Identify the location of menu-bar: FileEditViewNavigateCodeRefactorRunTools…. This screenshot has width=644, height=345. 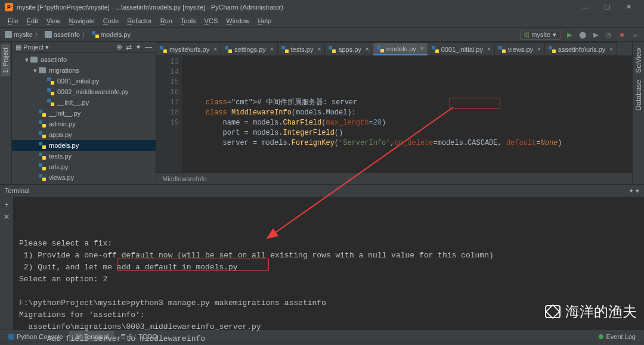
(322, 21).